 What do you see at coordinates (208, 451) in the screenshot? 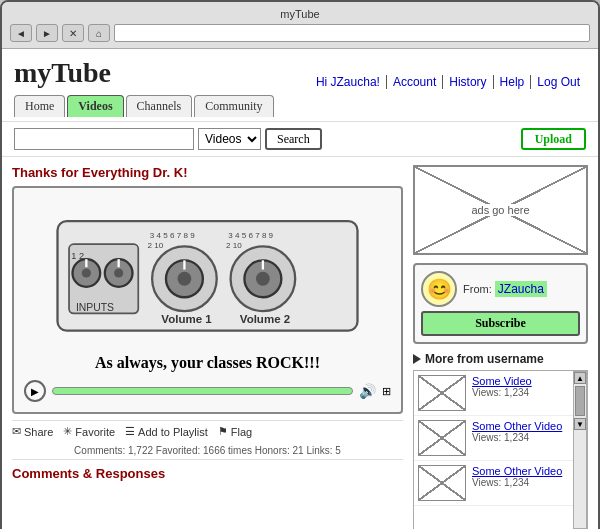
I see `video-stats: Comments: 1,722 Favorited: 1666 times Ho…` at bounding box center [208, 451].